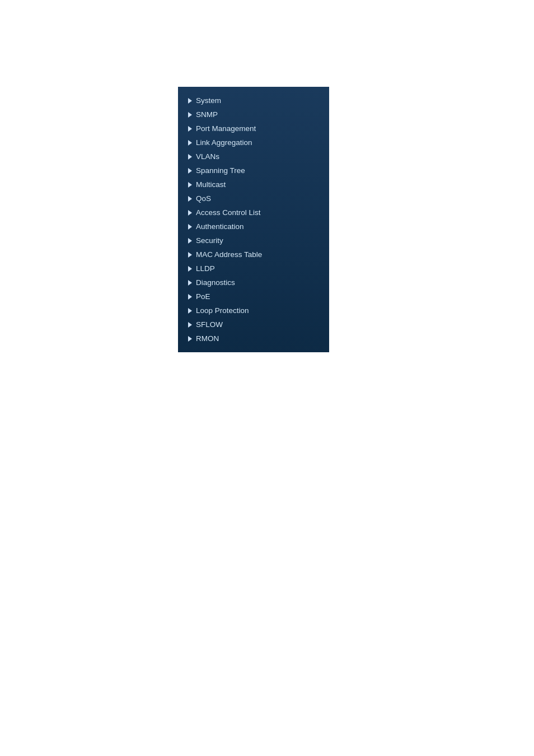 The height and width of the screenshot is (756, 534). Describe the element at coordinates (207, 114) in the screenshot. I see `sidebar-item-label: SNMP` at that location.